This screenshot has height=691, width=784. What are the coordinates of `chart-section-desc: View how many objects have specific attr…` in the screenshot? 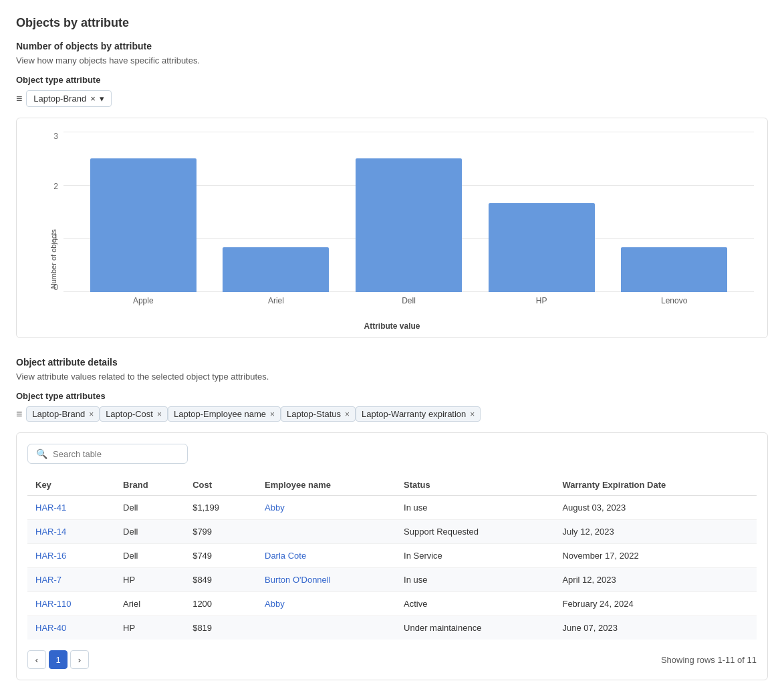 It's located at (392, 60).